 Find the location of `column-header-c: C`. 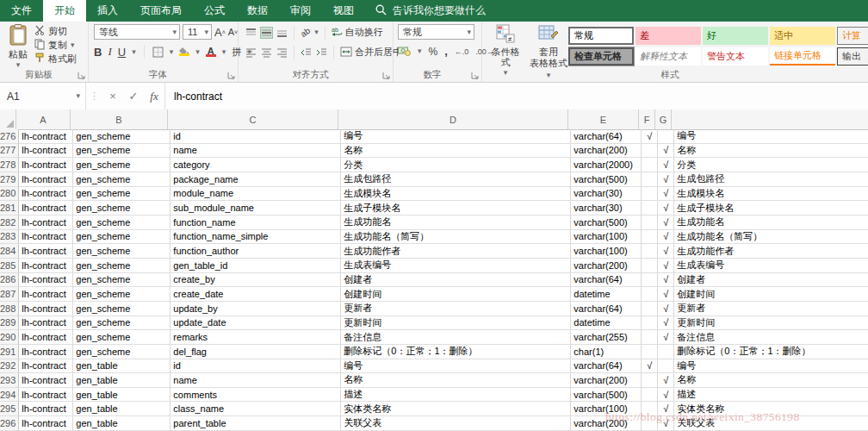

column-header-c: C is located at coordinates (253, 119).